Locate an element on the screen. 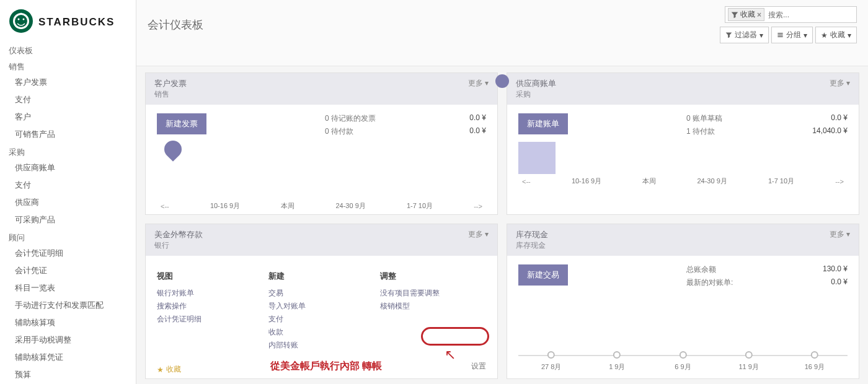  filter-button-label: 过滤器 is located at coordinates (746, 35).